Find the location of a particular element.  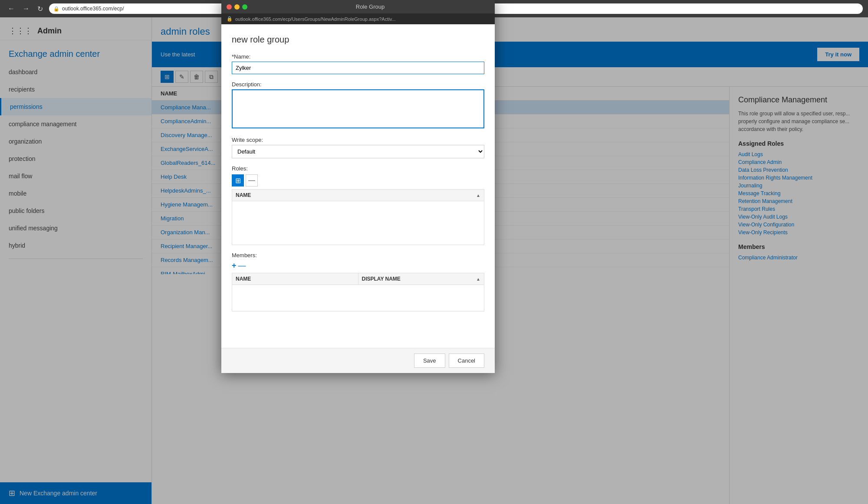

url-text: outlook.office365.com/ecp/ is located at coordinates (93, 9).